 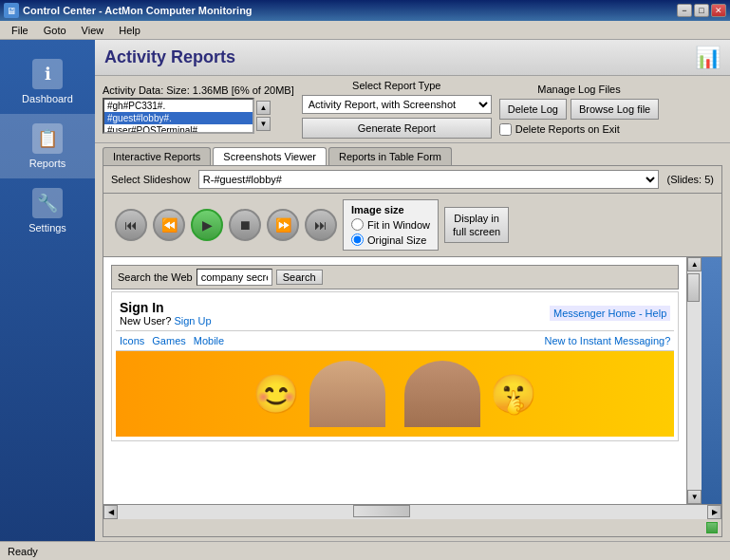 I want to click on scroll-thumb-horizontal, so click(x=382, y=511).